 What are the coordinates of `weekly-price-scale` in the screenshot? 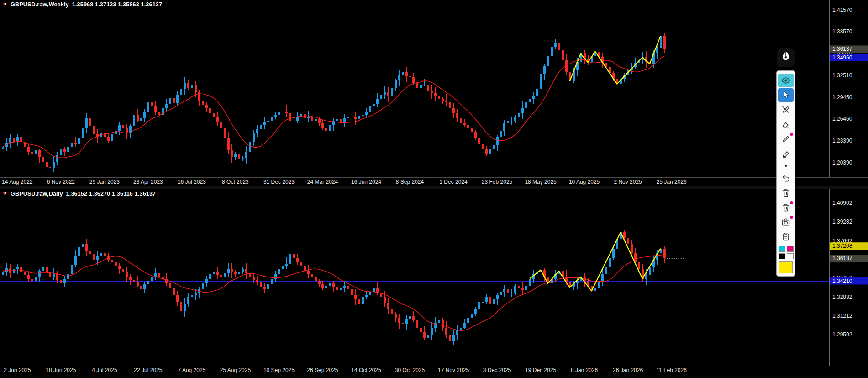 It's located at (848, 89).